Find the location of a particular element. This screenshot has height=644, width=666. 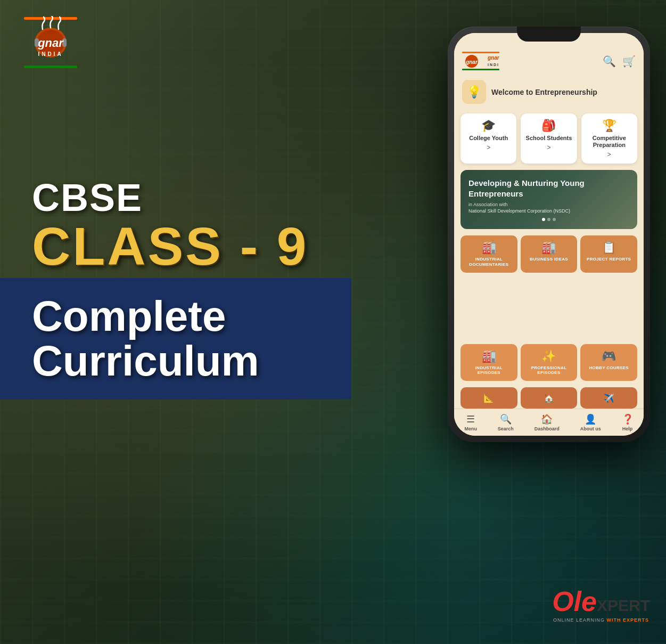

grid-industrial-episodes: 🏭 INDUSTRIAL EPISODES is located at coordinates (489, 362).